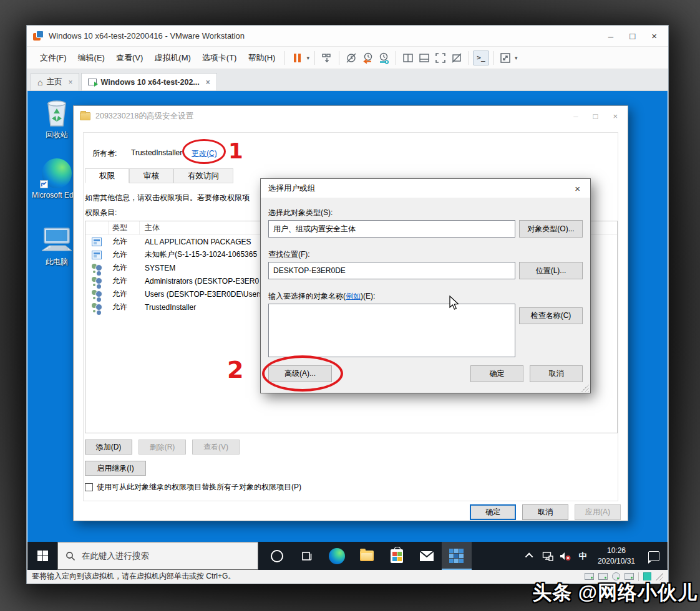 The width and height of the screenshot is (700, 611). I want to click on task-view-icon, so click(307, 556).